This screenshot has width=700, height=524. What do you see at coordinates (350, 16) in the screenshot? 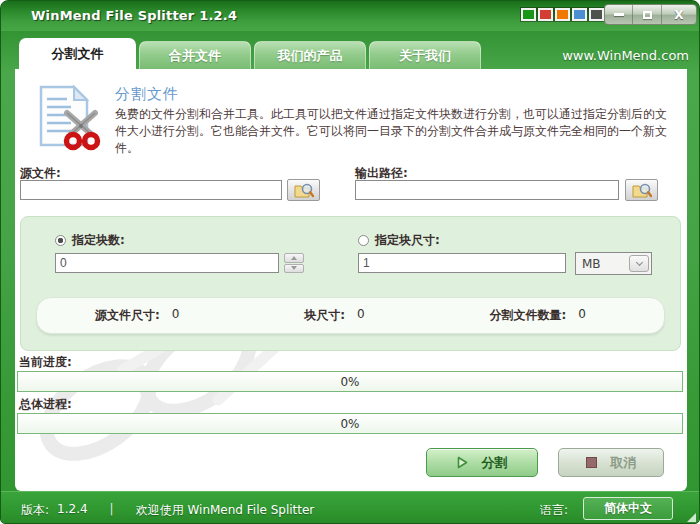
I see `title-bar: WinMend File Splitter 1.2.4 X` at bounding box center [350, 16].